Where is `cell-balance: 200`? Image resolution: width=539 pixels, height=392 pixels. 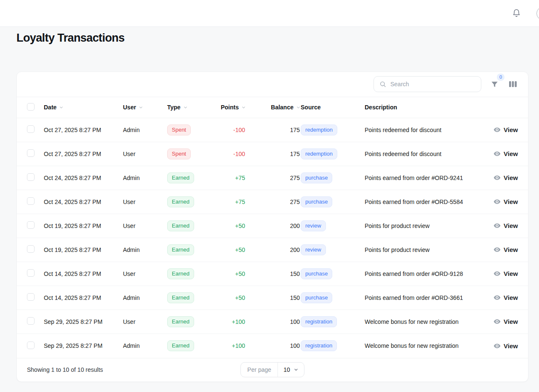 cell-balance: 200 is located at coordinates (273, 250).